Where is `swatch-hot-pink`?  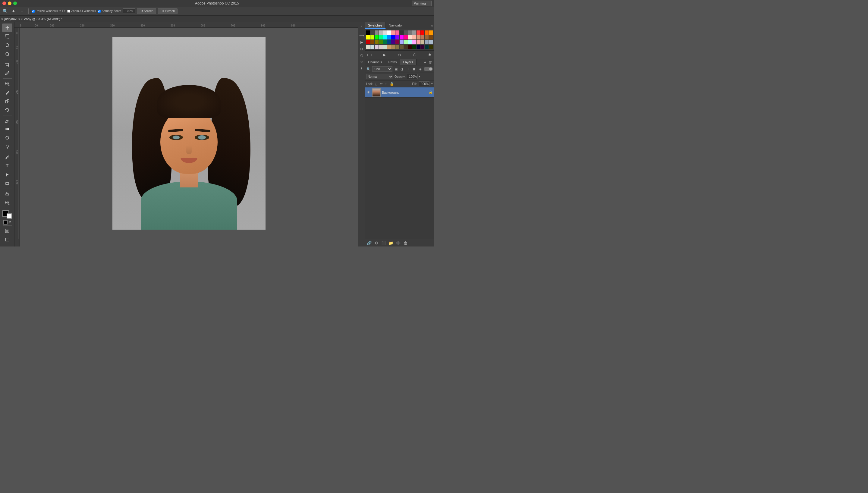
swatch-hot-pink is located at coordinates (406, 37).